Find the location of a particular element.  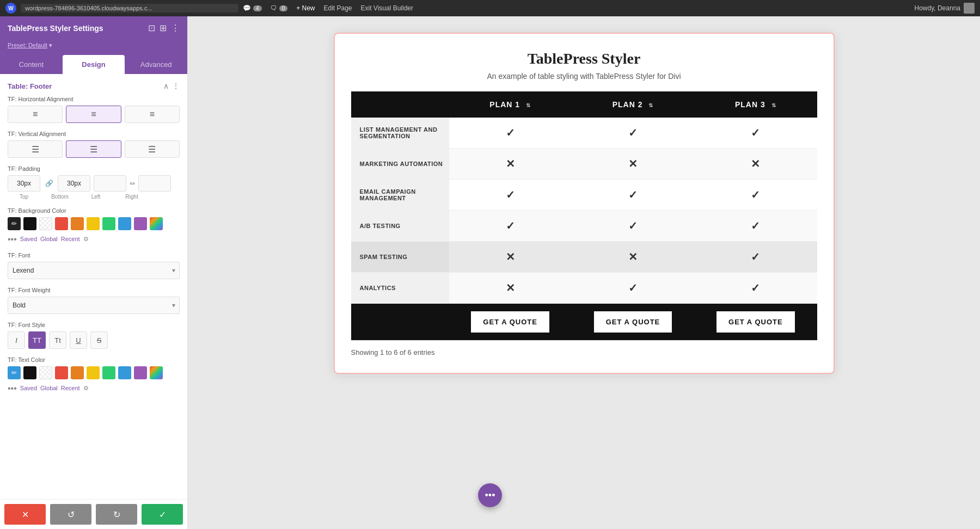

font-weight-select: Bold is located at coordinates (94, 305).